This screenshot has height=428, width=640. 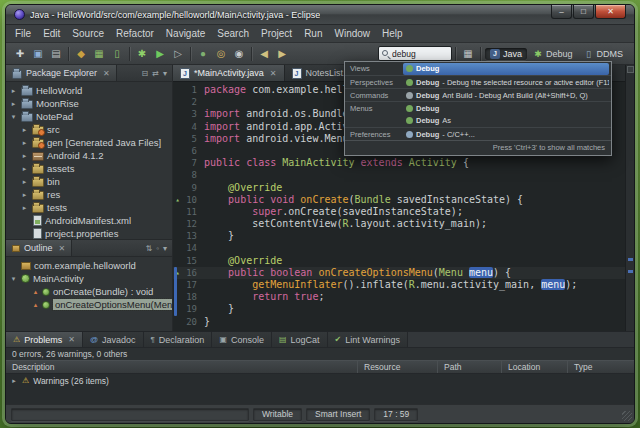 I want to click on collapse-all-icon: ⊟, so click(x=146, y=74).